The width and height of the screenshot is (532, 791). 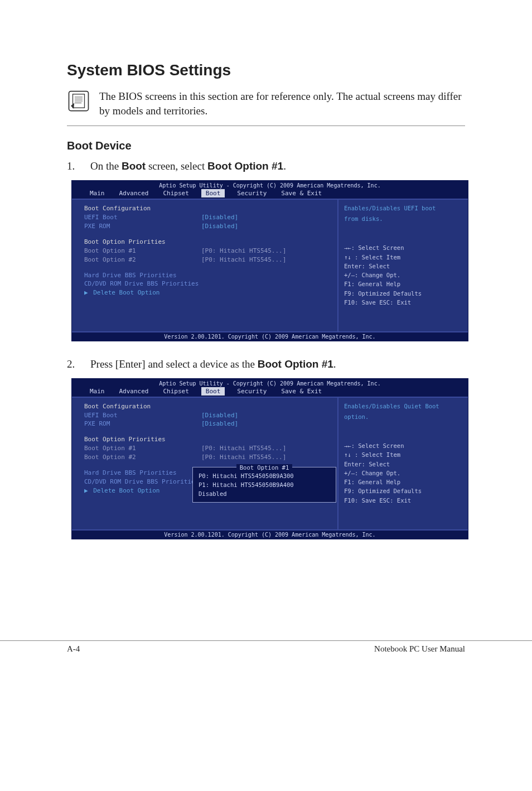 I want to click on step-1: 1. On the Boot screen, select Boot Optio…, so click(x=266, y=166).